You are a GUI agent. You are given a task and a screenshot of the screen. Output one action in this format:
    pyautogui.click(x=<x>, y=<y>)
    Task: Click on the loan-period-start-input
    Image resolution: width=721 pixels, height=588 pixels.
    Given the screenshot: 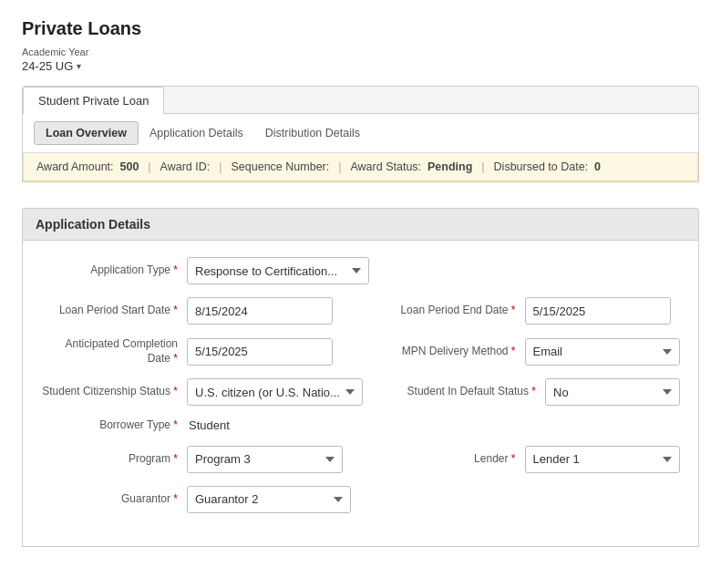 What is the action you would take?
    pyautogui.click(x=260, y=311)
    